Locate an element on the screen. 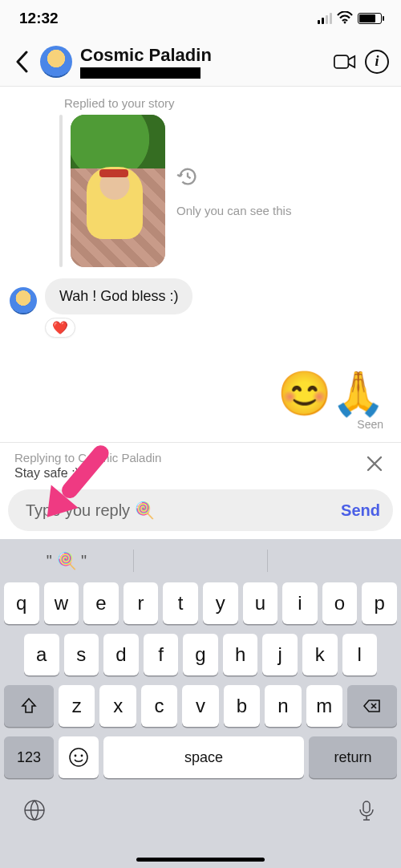 The width and height of the screenshot is (401, 868). info-button: i is located at coordinates (377, 62).